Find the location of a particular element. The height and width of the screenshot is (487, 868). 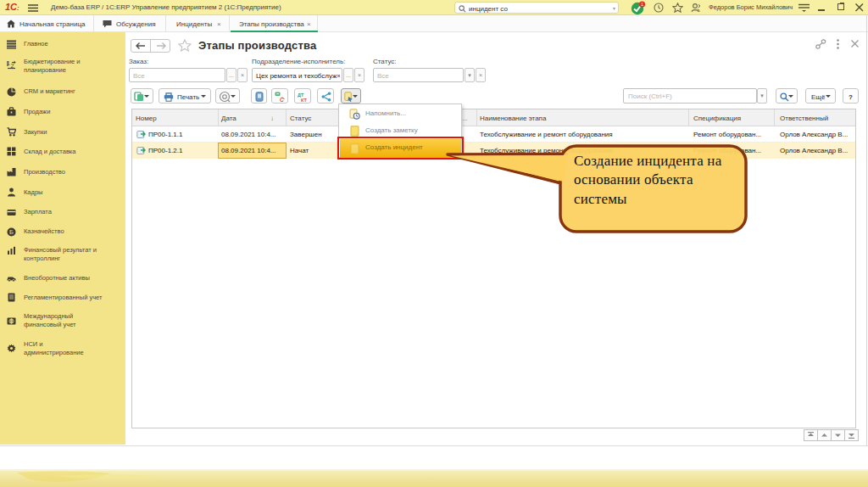

svg-text: C is located at coordinates (281, 100).